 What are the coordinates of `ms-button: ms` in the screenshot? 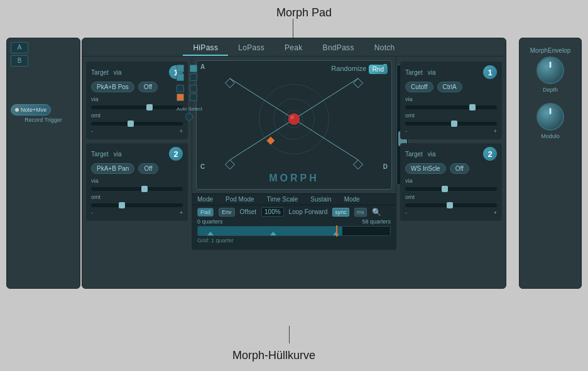 It's located at (361, 212).